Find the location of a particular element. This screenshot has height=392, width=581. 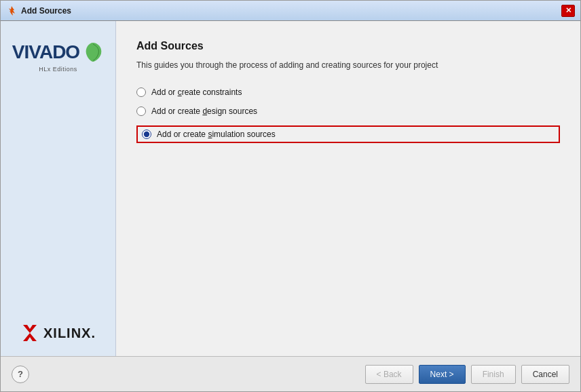

vivado-wordmark: VIVADO is located at coordinates (58, 52).